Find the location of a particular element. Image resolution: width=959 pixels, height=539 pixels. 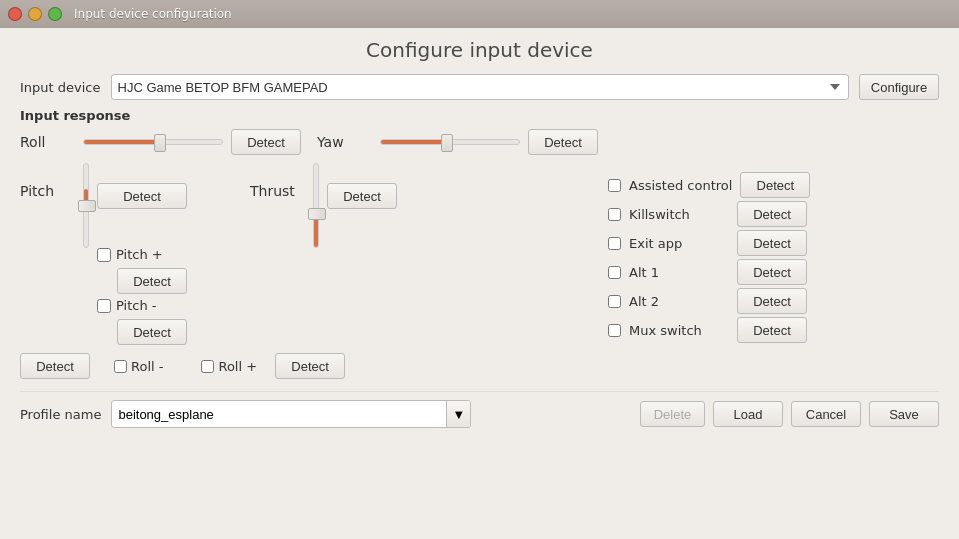

pitch-plus-checkbox is located at coordinates (104, 255).